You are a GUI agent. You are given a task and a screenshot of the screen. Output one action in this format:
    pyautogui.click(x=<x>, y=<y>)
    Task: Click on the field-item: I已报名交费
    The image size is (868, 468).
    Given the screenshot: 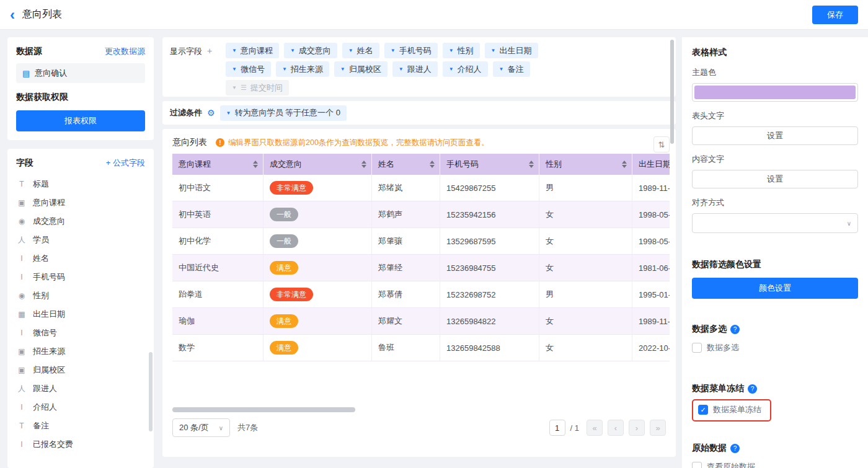 What is the action you would take?
    pyautogui.click(x=81, y=444)
    